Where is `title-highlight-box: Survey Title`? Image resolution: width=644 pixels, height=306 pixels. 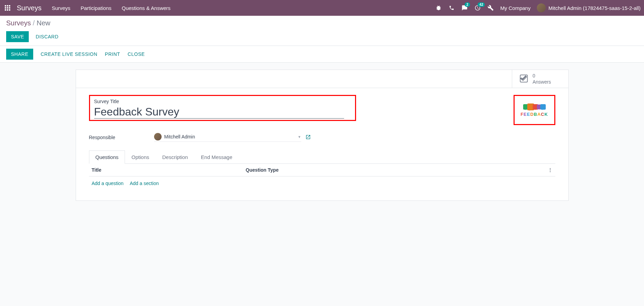
title-highlight-box: Survey Title is located at coordinates (223, 108).